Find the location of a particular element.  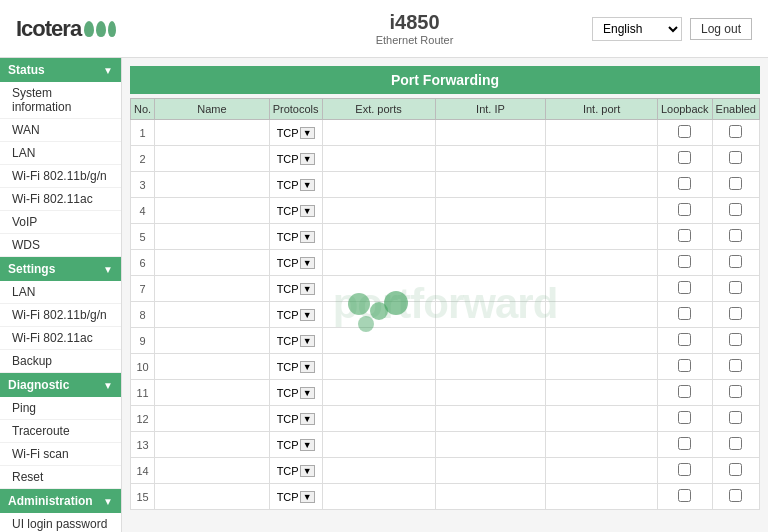

sidebar-item-wifi-scan: Wi-Fi scan is located at coordinates (60, 454).